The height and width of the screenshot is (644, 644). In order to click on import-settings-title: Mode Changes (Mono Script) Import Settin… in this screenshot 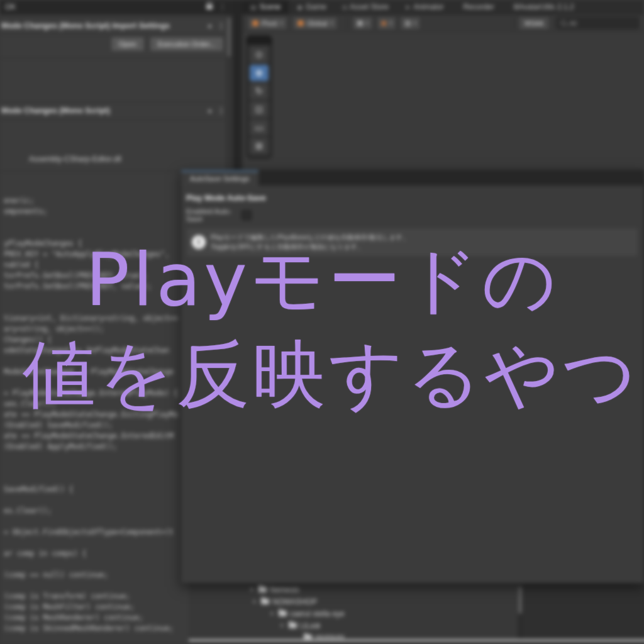, I will do `click(104, 26)`.